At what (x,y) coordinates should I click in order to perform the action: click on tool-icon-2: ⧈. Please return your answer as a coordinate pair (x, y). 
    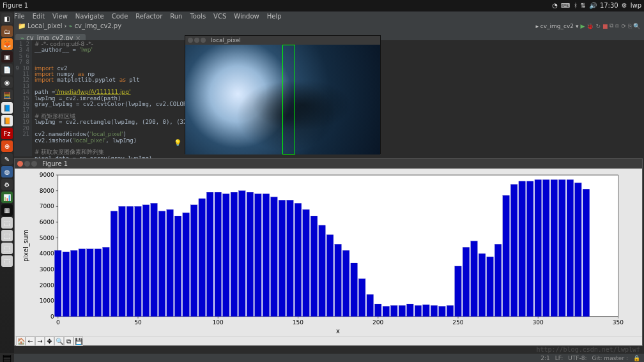
    Looking at the image, I should click on (617, 26).